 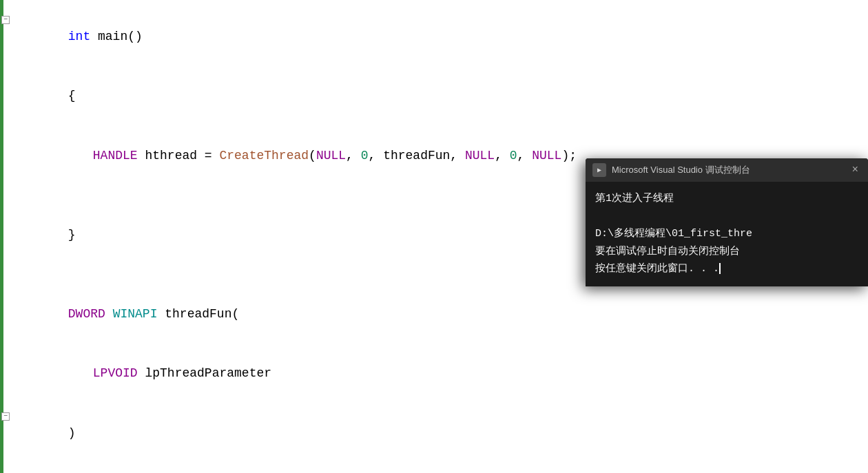 I want to click on terminal-icon: ▶, so click(x=599, y=170).